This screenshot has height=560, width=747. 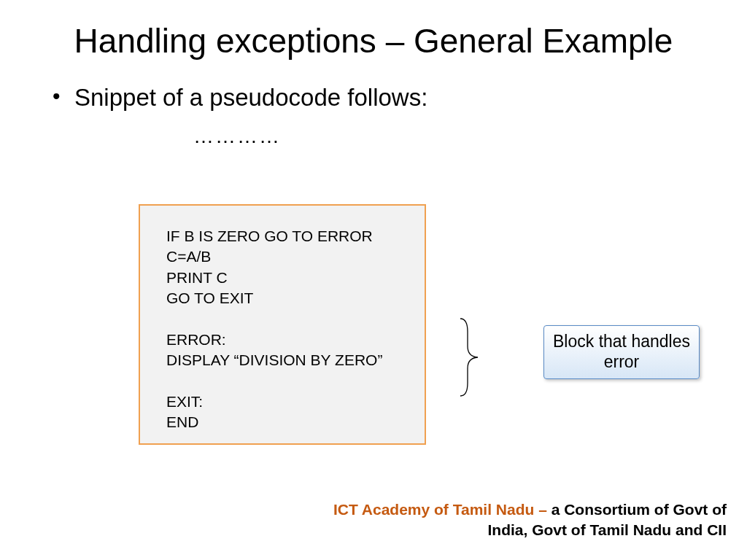 I want to click on callout-handles-error: Block that handles error, so click(x=622, y=352).